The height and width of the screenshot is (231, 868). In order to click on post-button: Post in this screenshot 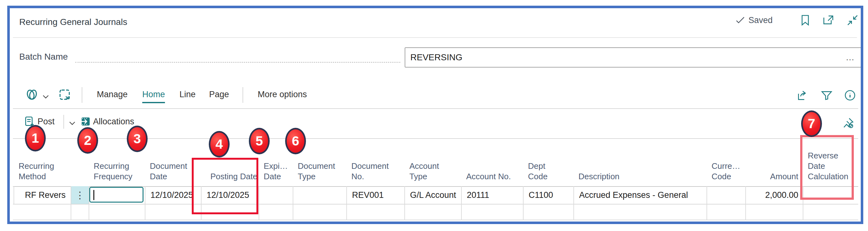, I will do `click(46, 121)`.